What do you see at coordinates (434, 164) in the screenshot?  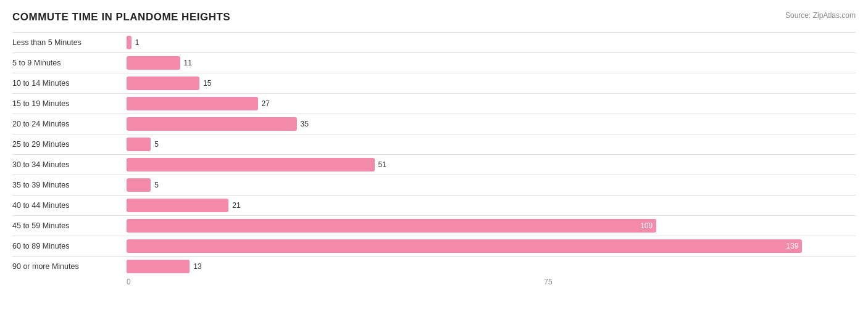 I see `table-row: 30 to 34 Minutes51` at bounding box center [434, 164].